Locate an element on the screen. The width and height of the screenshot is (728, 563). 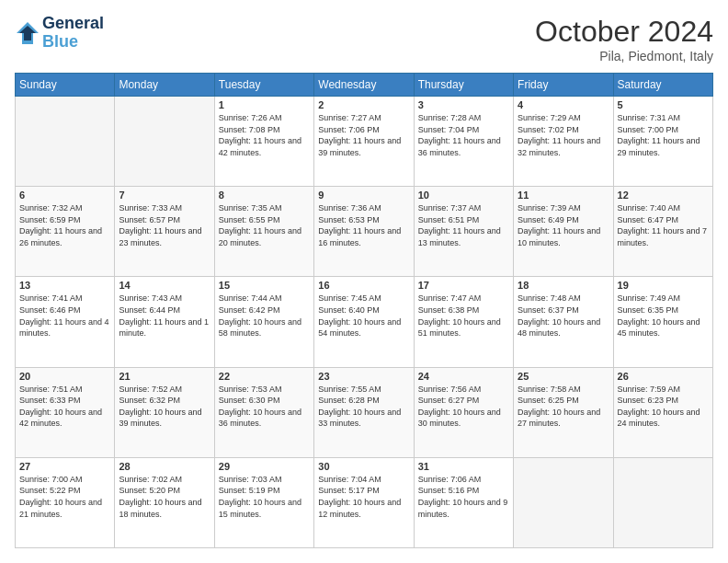
day-number: 23 is located at coordinates (364, 376).